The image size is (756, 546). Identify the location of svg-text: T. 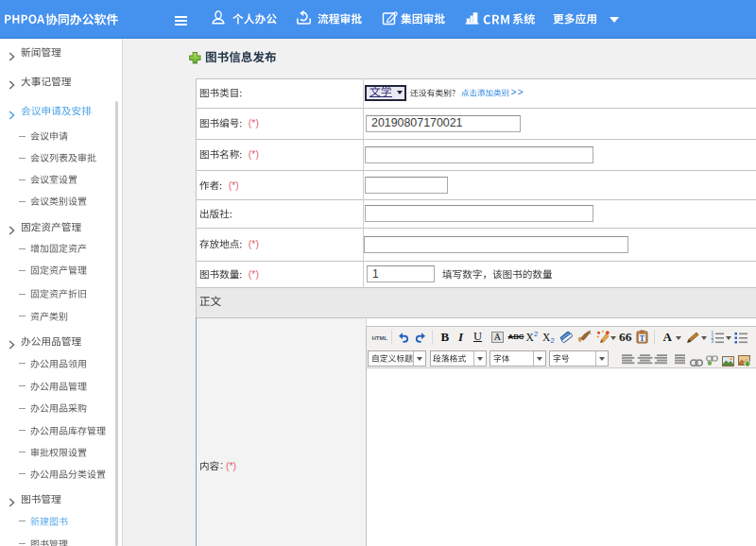
(642, 338).